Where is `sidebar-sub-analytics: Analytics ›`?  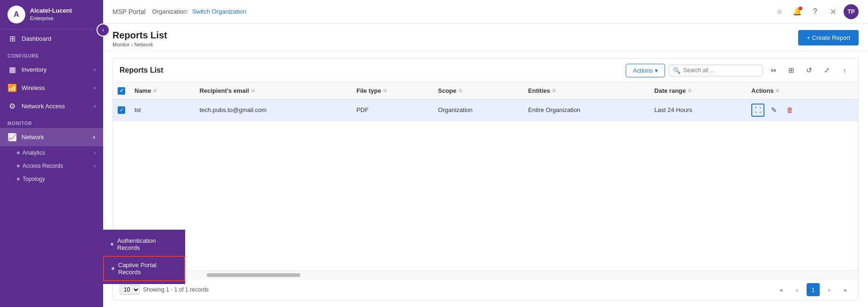
sidebar-sub-analytics: Analytics › is located at coordinates (52, 153).